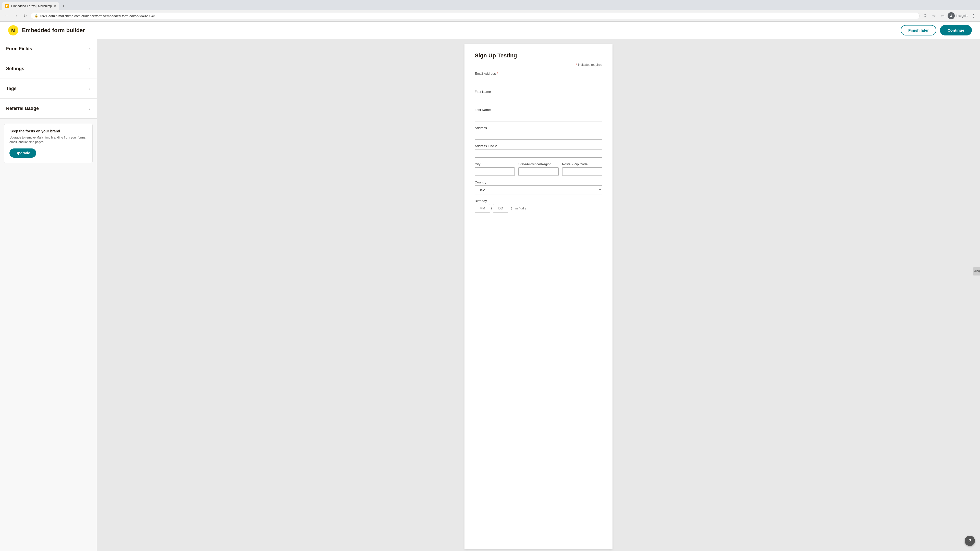  Describe the element at coordinates (490, 11) in the screenshot. I see `browser-chrome: M Embedded Forms | Mailchimp × + ← → ↻ 🔒…` at that location.